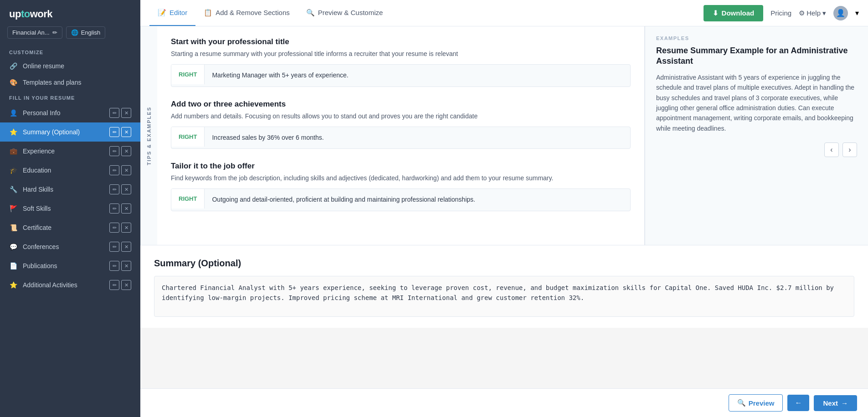 The height and width of the screenshot is (417, 868). Describe the element at coordinates (268, 138) in the screenshot. I see `right-text-2: Increased sales by 36% over 6 months.` at that location.